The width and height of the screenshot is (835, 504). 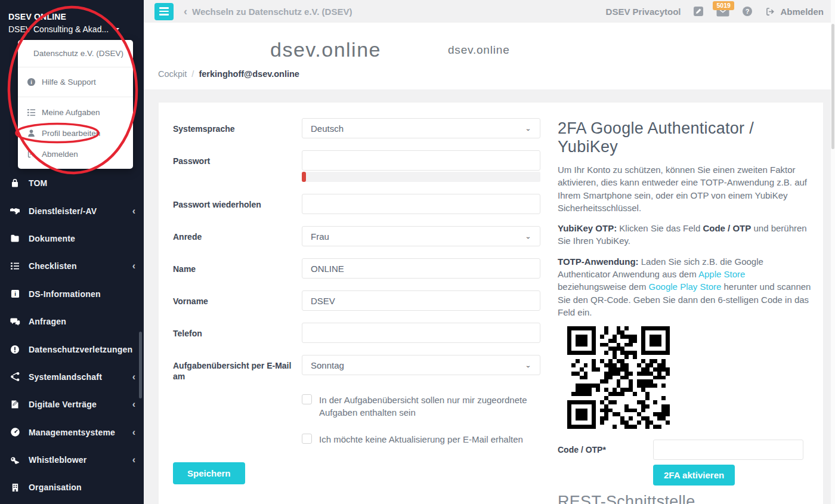 What do you see at coordinates (76, 460) in the screenshot?
I see `sidebar-item-label: Whistleblower` at bounding box center [76, 460].